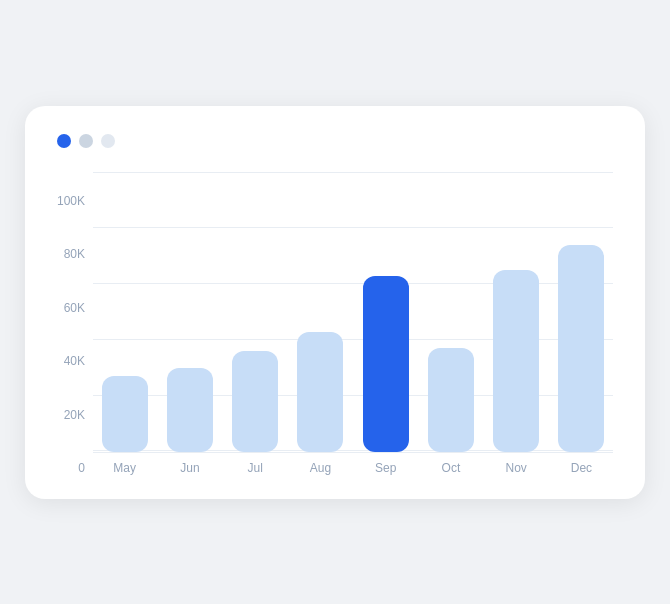 This screenshot has width=670, height=604. What do you see at coordinates (256, 468) in the screenshot?
I see `x-label-jul: Jul` at bounding box center [256, 468].